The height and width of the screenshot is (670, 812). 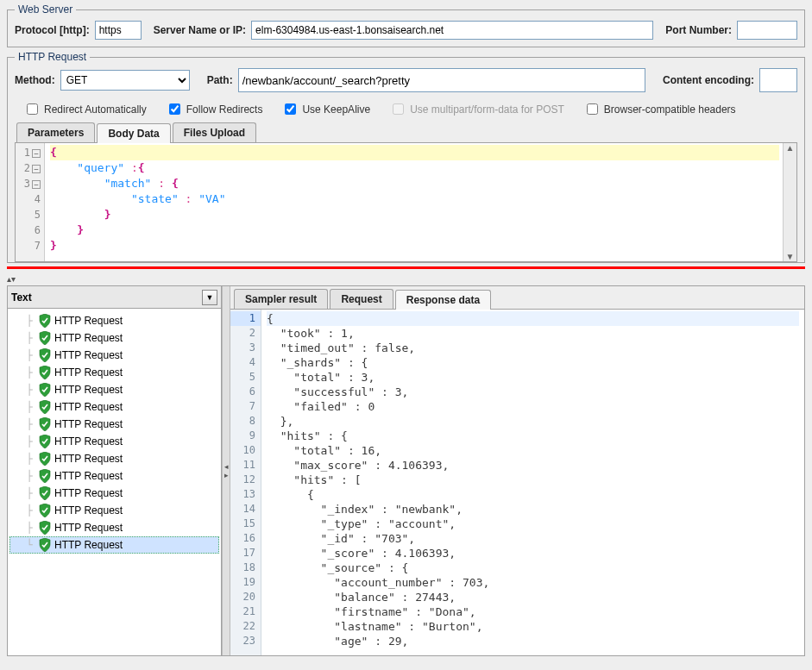 I want to click on path-label: Path:, so click(x=220, y=80).